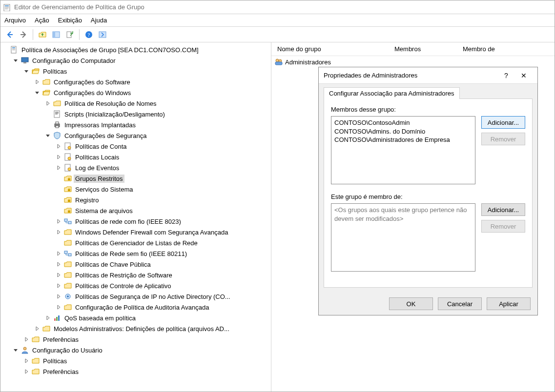 The image size is (555, 392). I want to click on tree-item-label: Configurações do Windows, so click(92, 93).